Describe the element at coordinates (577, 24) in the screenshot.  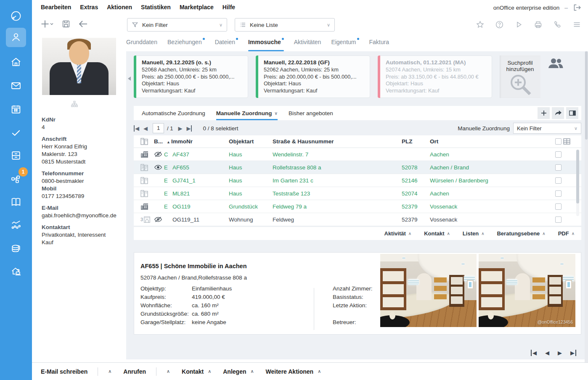
I see `hamburger-menu-icon` at that location.